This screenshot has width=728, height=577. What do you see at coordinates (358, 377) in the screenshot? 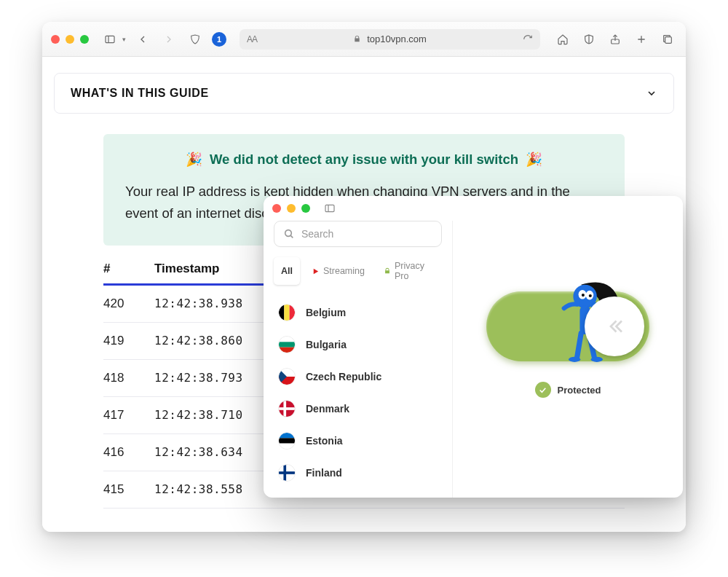
I see `vpn-country-item: Czech Republic` at bounding box center [358, 377].